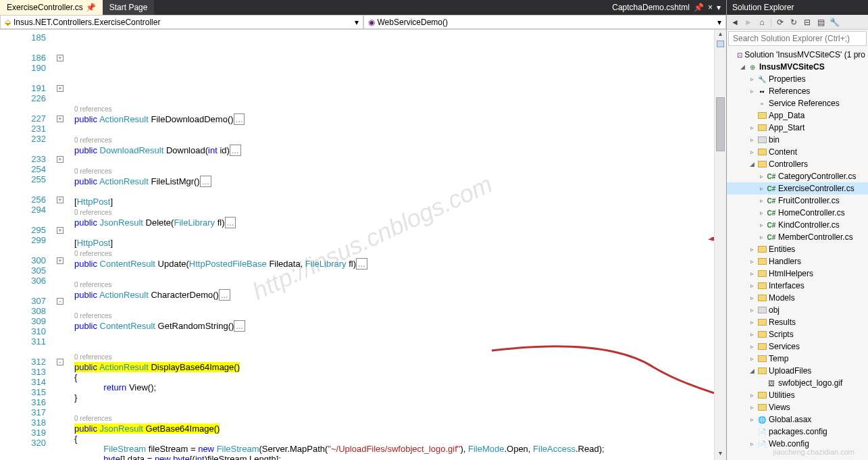 This screenshot has width=868, height=460. I want to click on project-node: ◢⊕InsusMVCSiteCS, so click(797, 67).